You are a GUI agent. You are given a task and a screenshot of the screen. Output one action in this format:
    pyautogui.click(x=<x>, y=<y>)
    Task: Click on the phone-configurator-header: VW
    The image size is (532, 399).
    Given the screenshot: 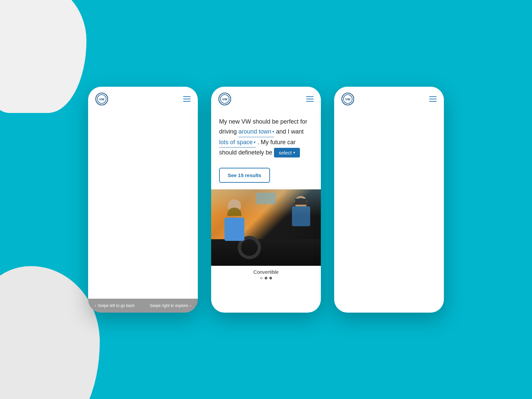 What is the action you would take?
    pyautogui.click(x=266, y=98)
    